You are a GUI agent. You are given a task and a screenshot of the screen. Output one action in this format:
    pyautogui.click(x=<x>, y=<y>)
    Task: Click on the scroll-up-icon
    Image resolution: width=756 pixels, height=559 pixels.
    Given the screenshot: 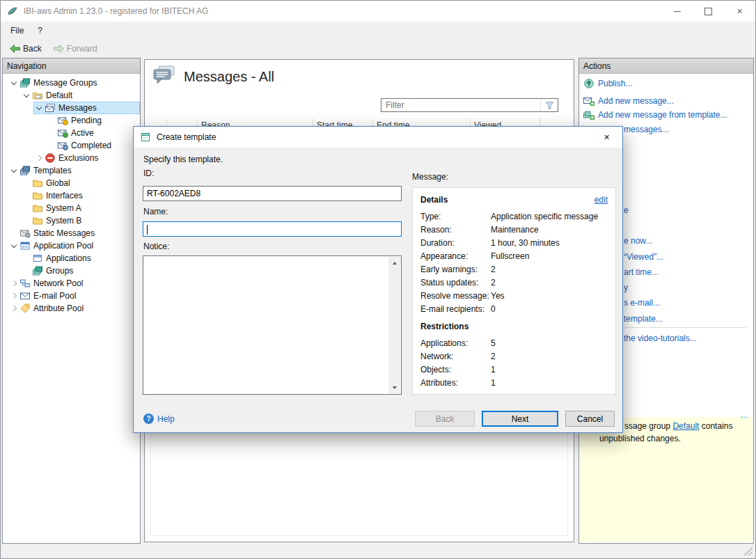 What is the action you would take?
    pyautogui.click(x=394, y=263)
    